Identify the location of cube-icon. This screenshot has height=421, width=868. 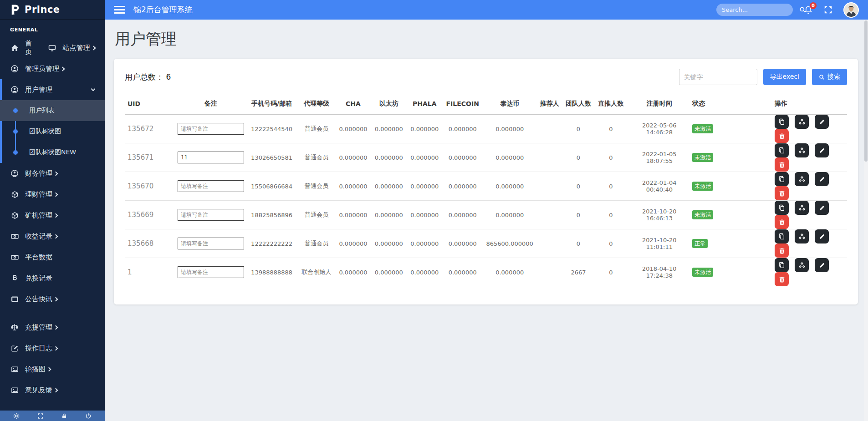
(15, 216).